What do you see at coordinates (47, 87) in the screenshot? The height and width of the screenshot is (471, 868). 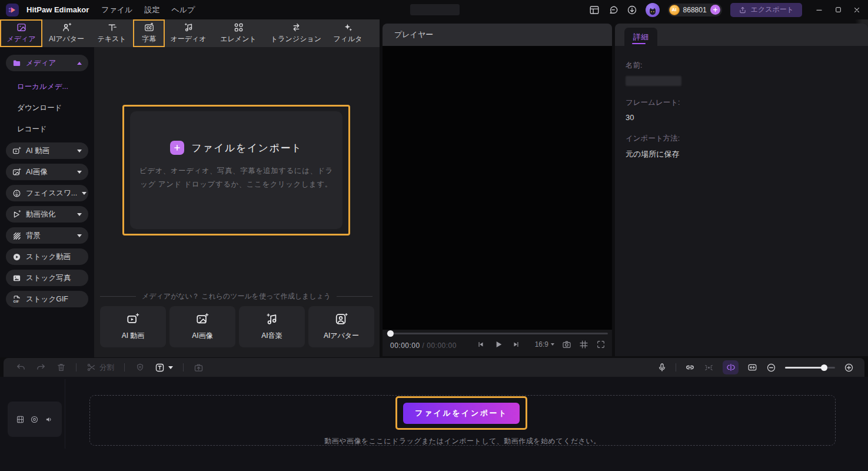 I see `sidebar-item-local-media: ローカルメデ...` at bounding box center [47, 87].